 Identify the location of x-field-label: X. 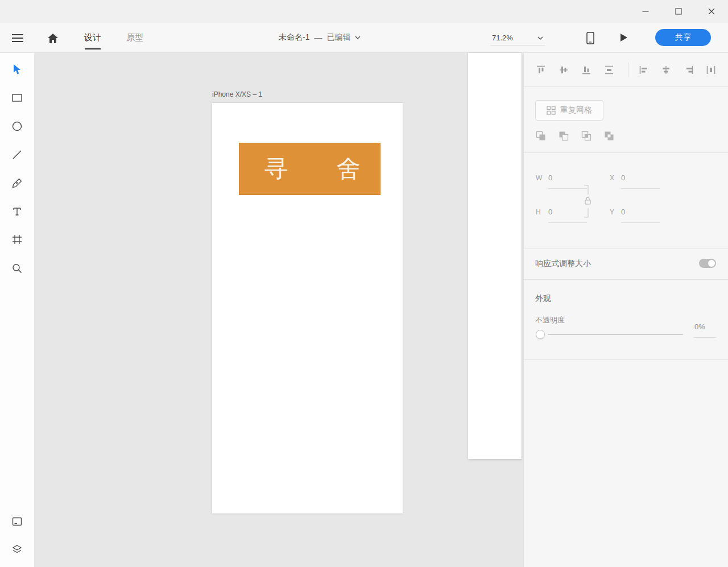
(612, 178).